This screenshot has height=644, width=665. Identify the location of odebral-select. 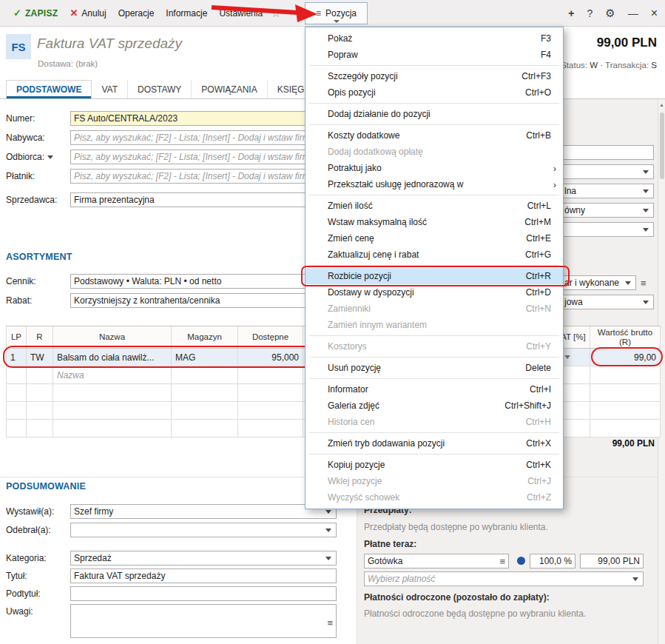
(203, 530).